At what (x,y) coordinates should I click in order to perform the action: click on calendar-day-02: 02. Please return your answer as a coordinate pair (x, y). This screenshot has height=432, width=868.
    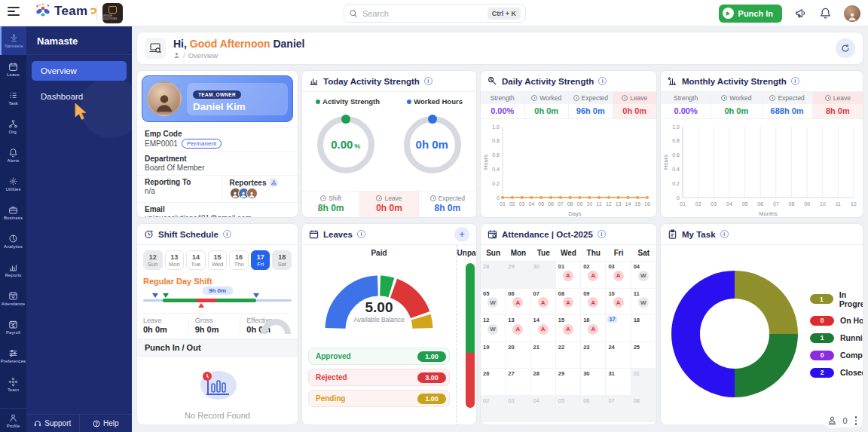
    Looking at the image, I should click on (493, 409).